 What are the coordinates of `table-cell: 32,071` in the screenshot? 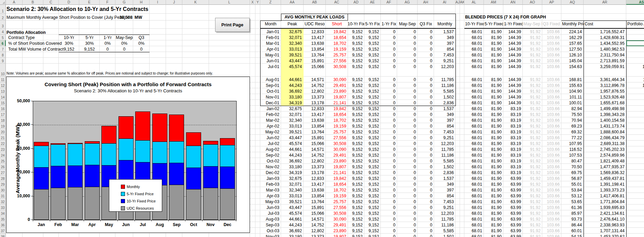 It's located at (292, 114).